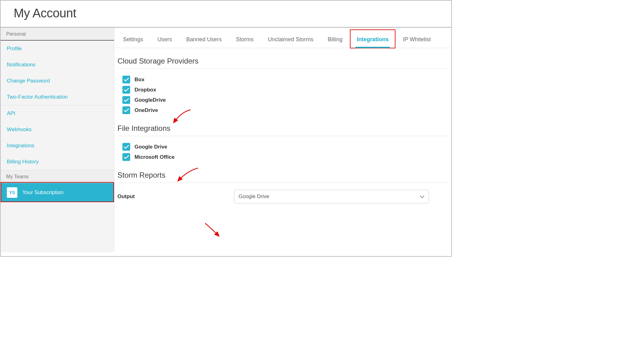  Describe the element at coordinates (283, 152) in the screenshot. I see `file-integrations-list: Google Drive Microsoft Office` at that location.